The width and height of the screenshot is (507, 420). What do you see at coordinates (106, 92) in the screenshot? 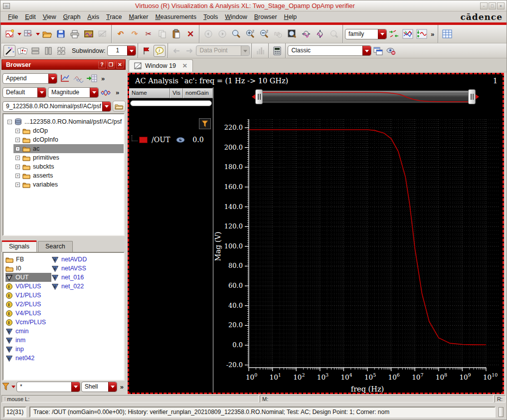
I see `sine-wave-icon` at bounding box center [106, 92].